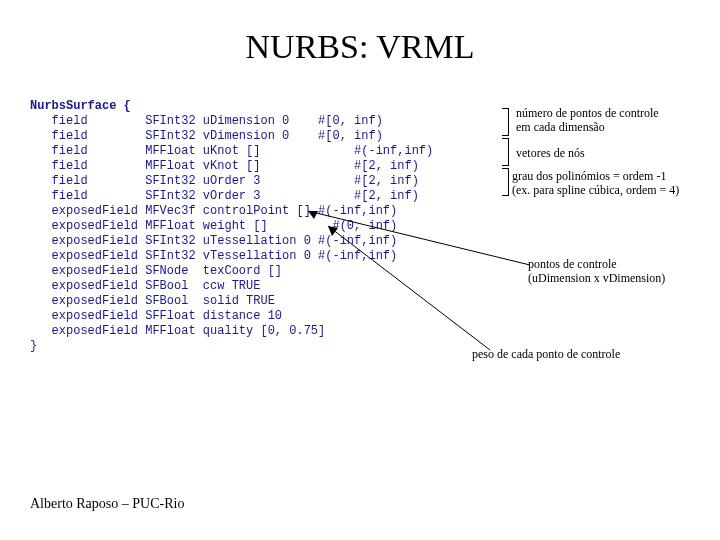  Describe the element at coordinates (145, 286) in the screenshot. I see `code-line: exposedField SFBool ccw TRUE` at that location.